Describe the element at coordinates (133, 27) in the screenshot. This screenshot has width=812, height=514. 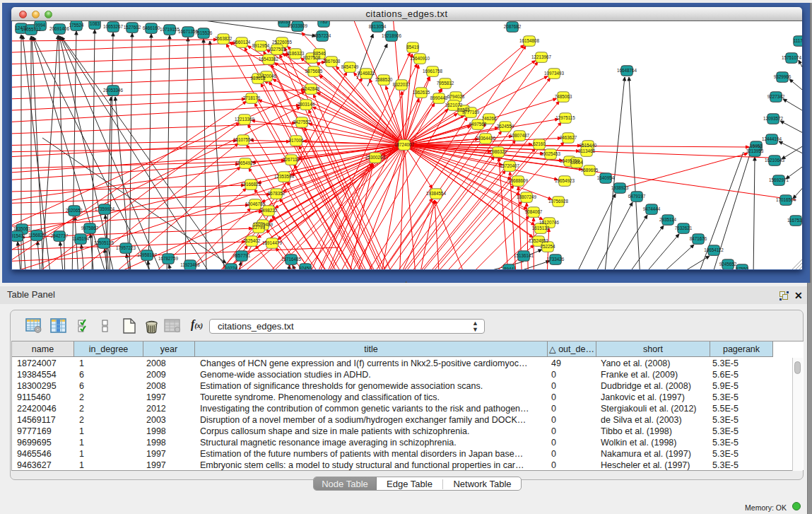
I see `svg-text: 1527602` at that location.